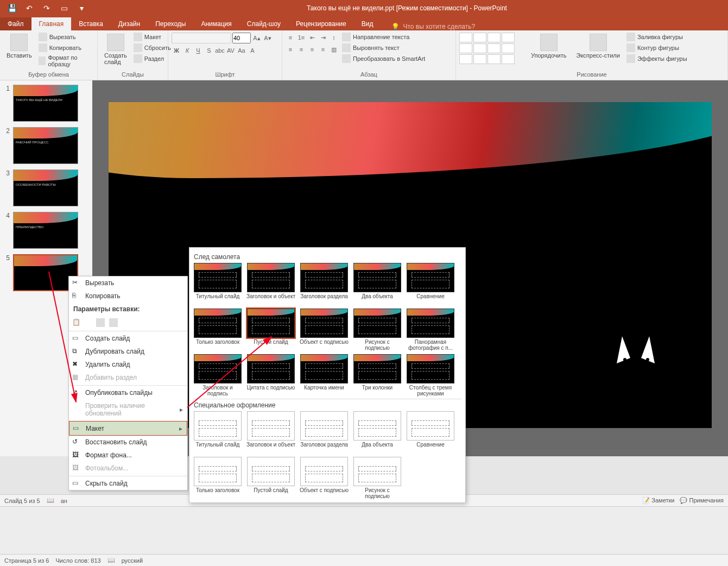 The height and width of the screenshot is (566, 728). What do you see at coordinates (46, 146) in the screenshot?
I see `slide-thumb-2: 2РАБОЧИЙ ПРОЦЕСС` at bounding box center [46, 146].